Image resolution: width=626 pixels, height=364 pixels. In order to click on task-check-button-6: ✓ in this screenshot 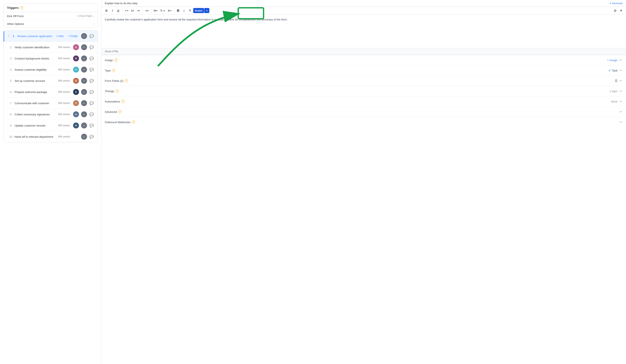, I will do `click(84, 92)`.